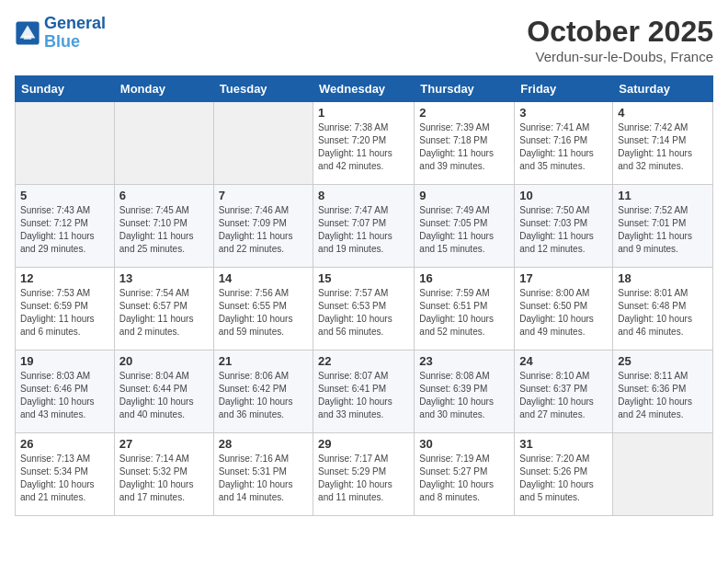 This screenshot has width=728, height=563. What do you see at coordinates (263, 230) in the screenshot?
I see `day-info: Sunrise: 7:46 AM Sunset: 7:09 PM Dayligh…` at bounding box center [263, 230].